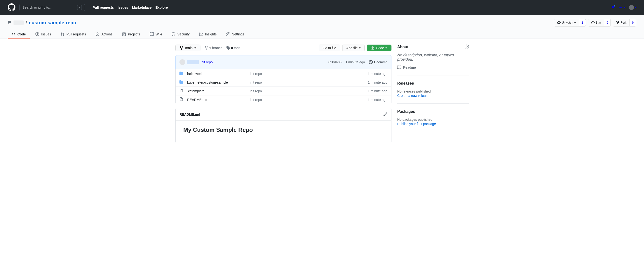 This screenshot has height=267, width=644. I want to click on search-box: /, so click(52, 7).